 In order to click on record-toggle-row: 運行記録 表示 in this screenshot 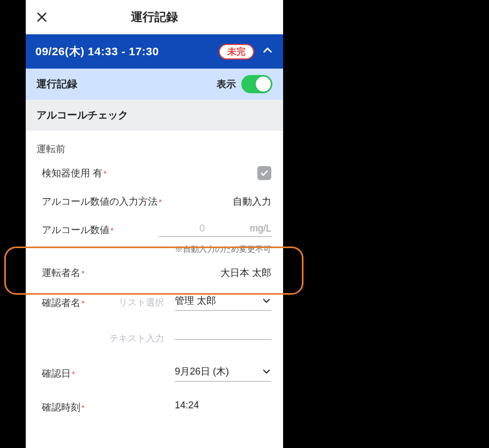, I will do `click(154, 84)`.